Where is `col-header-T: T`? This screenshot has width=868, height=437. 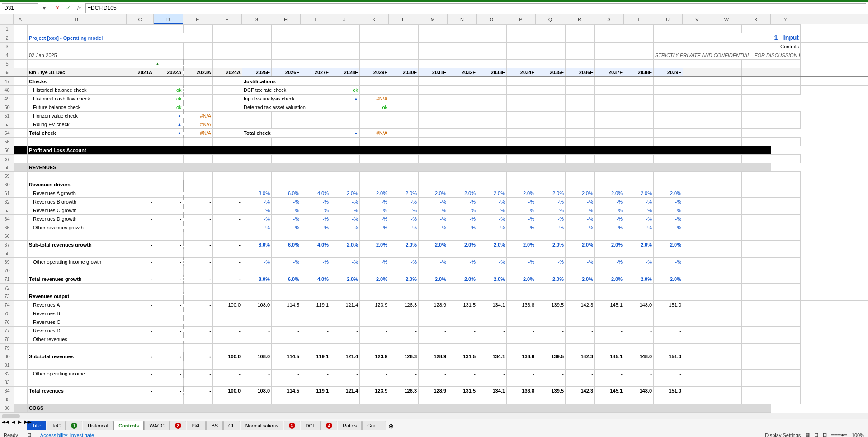
col-header-T: T is located at coordinates (638, 19).